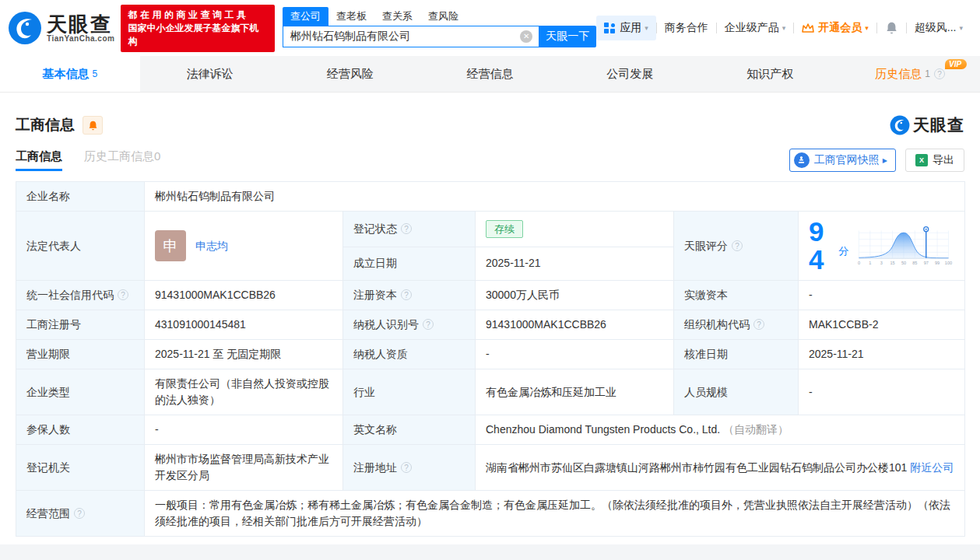 This screenshot has width=980, height=560. I want to click on subscribe-alert-button, so click(93, 125).